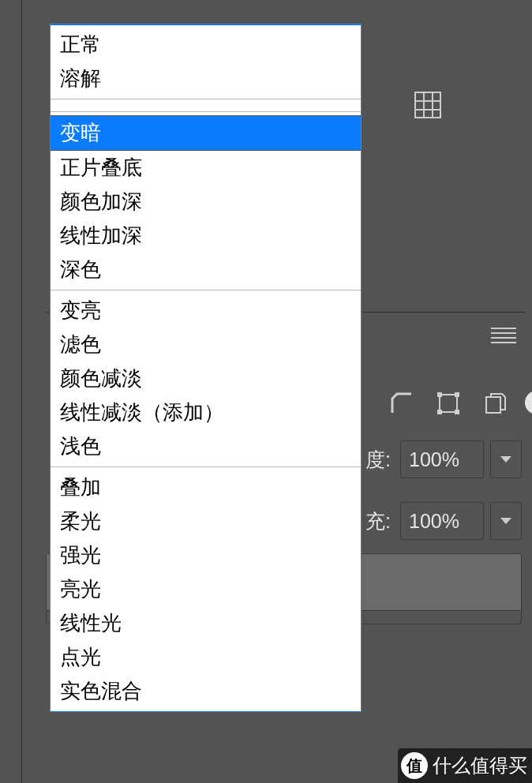 The image size is (532, 783). Describe the element at coordinates (205, 235) in the screenshot. I see `blend-mode-option: 线性加深` at that location.